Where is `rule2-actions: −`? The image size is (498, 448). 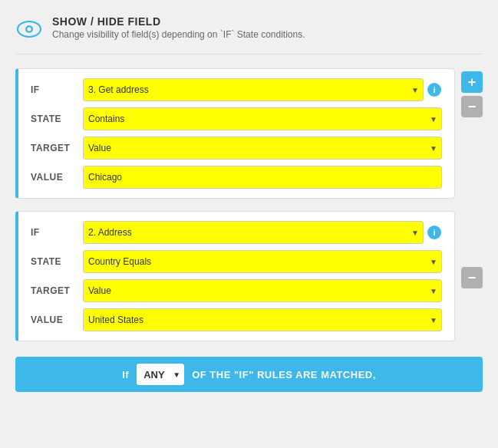
rule2-actions: − is located at coordinates (472, 276).